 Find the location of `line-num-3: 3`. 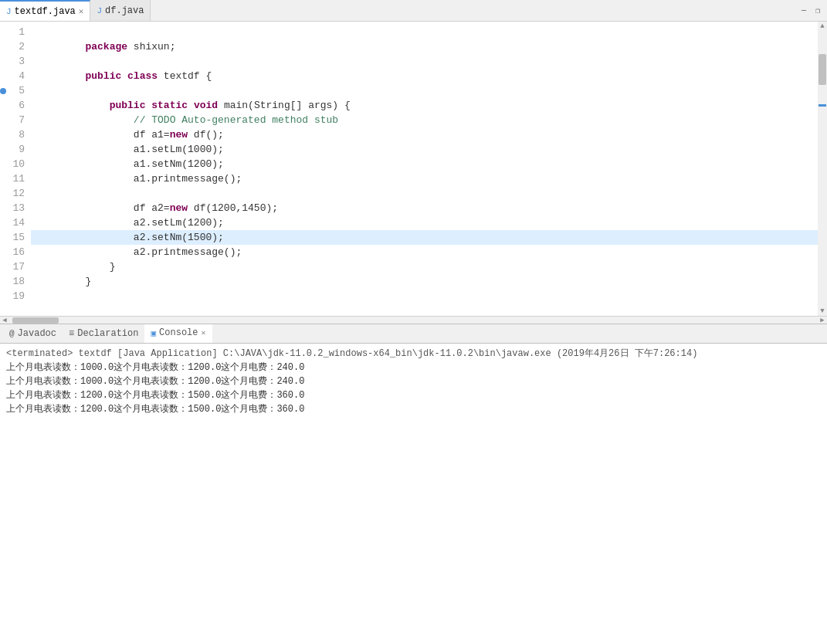

line-num-3: 3 is located at coordinates (12, 62).